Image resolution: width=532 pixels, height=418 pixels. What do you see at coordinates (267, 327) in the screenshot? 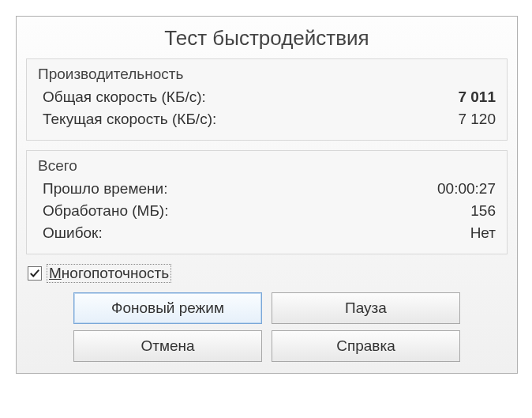
I see `button-grid: Фоновый режим Пауза Отмена Справка` at bounding box center [267, 327].